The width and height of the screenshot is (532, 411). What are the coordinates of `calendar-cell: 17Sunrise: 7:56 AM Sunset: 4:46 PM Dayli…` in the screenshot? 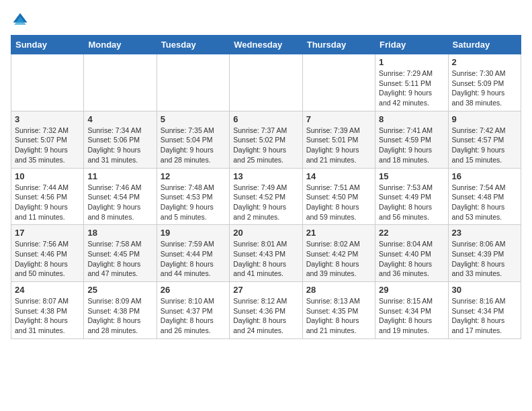 It's located at (48, 254).